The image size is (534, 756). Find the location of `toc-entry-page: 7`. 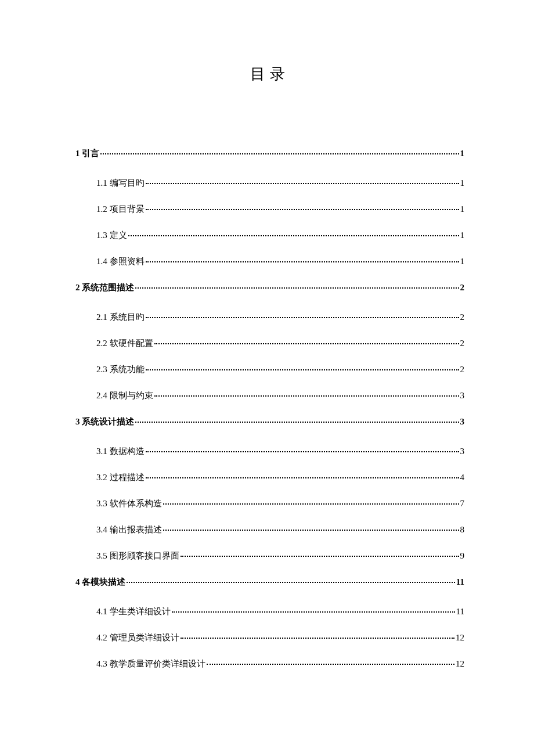

toc-entry-page: 7 is located at coordinates (463, 504).